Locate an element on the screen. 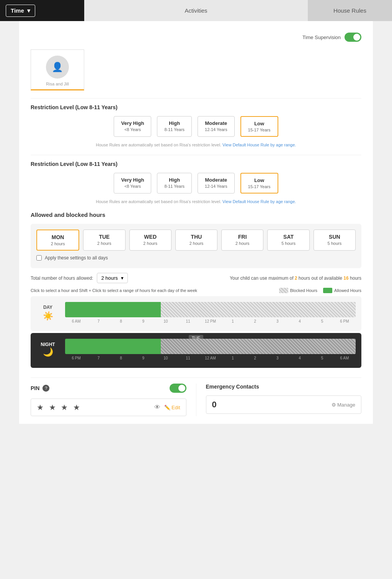 This screenshot has width=392, height=579. bottom-sections: PIN ? ★ ★ ★ ★ 👁 ✏️ Edit Emergency C is located at coordinates (196, 397).